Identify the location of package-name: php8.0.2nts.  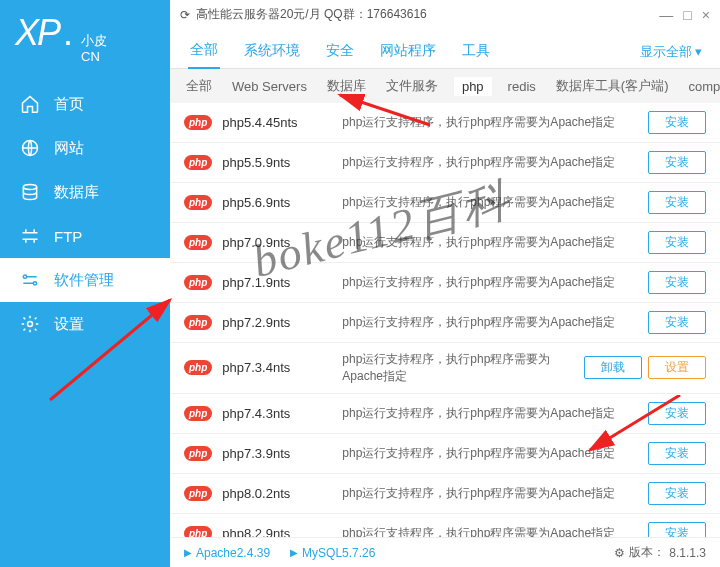
(277, 494).